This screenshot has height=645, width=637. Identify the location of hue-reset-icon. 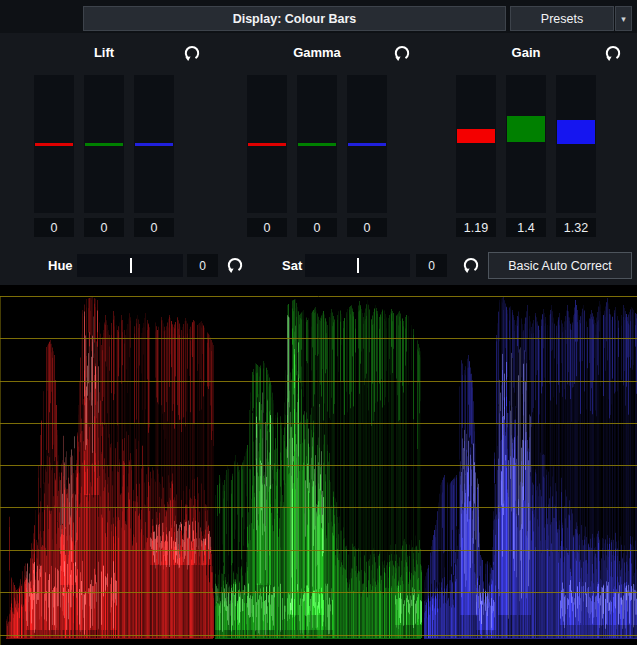
(235, 265).